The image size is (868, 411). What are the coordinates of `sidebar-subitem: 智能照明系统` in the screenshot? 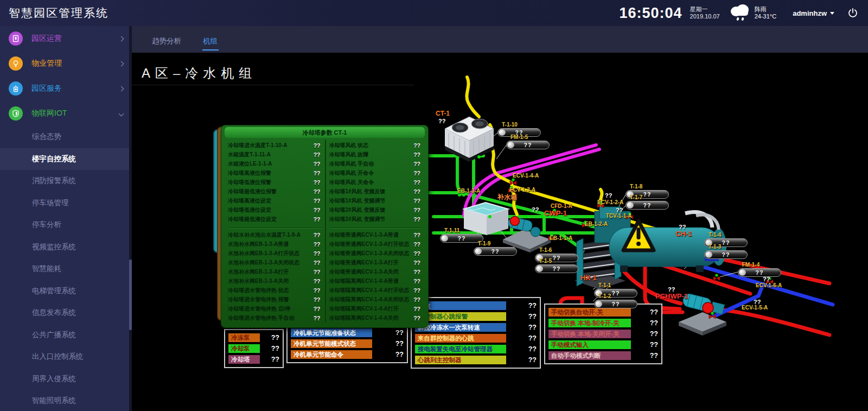 It's located at (66, 401).